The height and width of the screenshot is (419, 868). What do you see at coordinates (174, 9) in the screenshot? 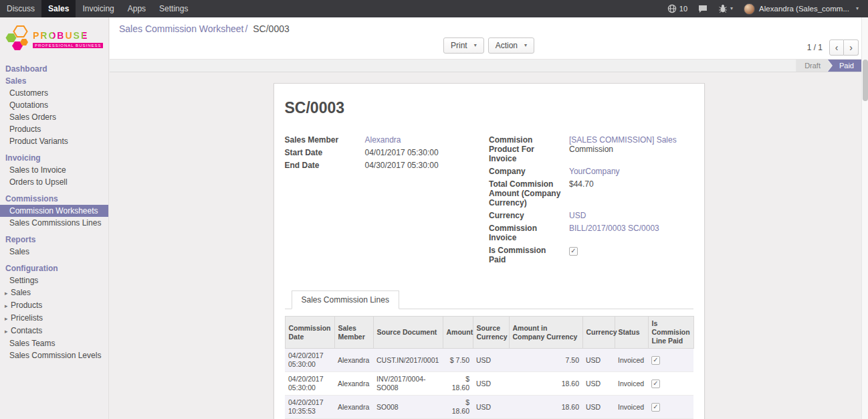
I see `menu-settings: Settings` at bounding box center [174, 9].